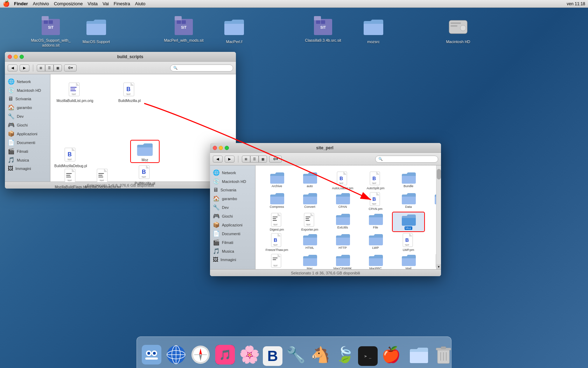 Image resolution: width=588 pixels, height=368 pixels. What do you see at coordinates (230, 159) in the screenshot?
I see `forward-button-2: ▶` at bounding box center [230, 159].